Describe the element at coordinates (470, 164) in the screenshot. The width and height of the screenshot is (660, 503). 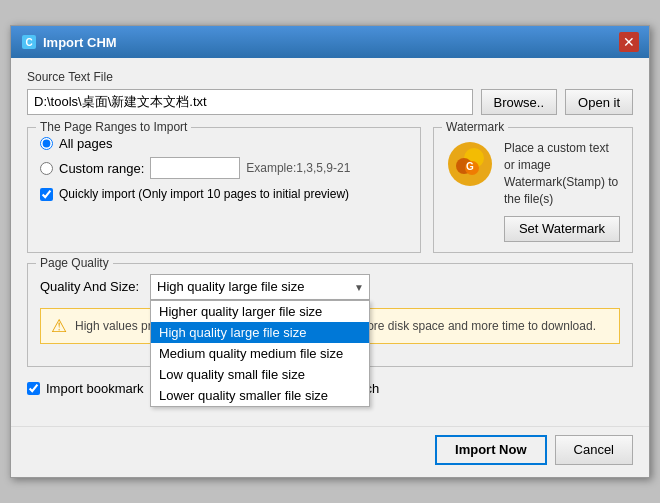
I see `watermark-logo-icon: G` at that location.